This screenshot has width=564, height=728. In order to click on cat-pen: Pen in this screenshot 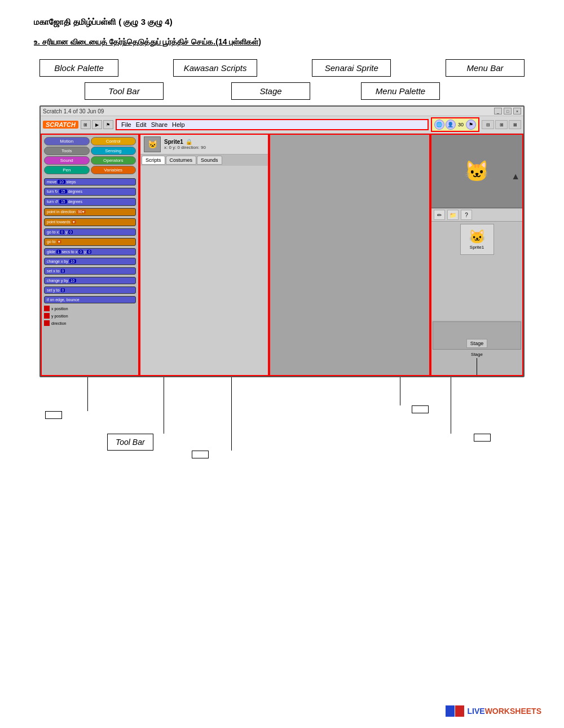, I will do `click(67, 170)`.